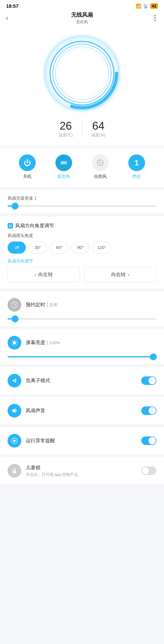 The height and width of the screenshot is (644, 164). I want to click on angle-btn-120: 120°, so click(102, 248).